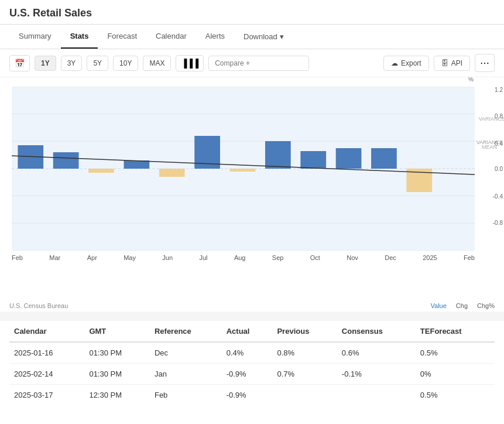  I want to click on tab-forecast: Forecast, so click(122, 36).